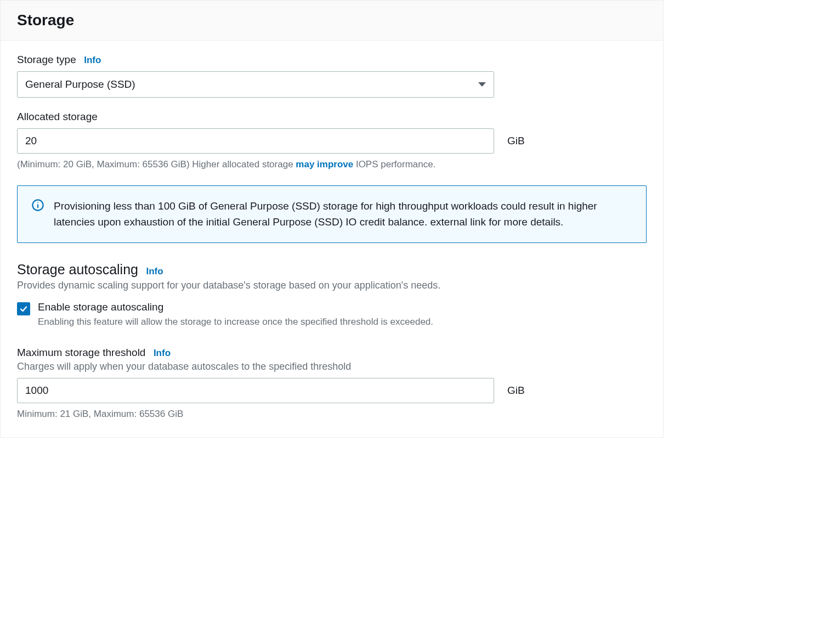 This screenshot has width=827, height=644. What do you see at coordinates (332, 141) in the screenshot?
I see `allocated-storage-group: Allocated storage GiB (Minimum: 20 GiB, …` at bounding box center [332, 141].